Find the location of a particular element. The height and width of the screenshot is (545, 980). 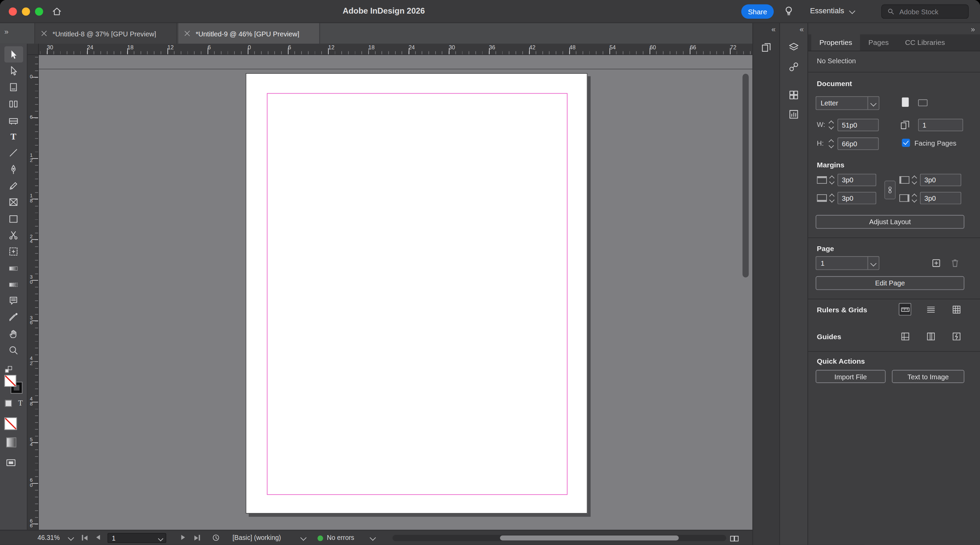

margin-bottom-stepper is located at coordinates (832, 199).